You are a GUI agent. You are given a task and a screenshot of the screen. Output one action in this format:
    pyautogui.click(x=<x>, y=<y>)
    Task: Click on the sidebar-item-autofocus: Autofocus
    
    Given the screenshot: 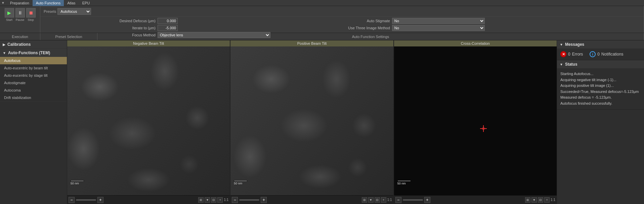 What is the action you would take?
    pyautogui.click(x=34, y=61)
    